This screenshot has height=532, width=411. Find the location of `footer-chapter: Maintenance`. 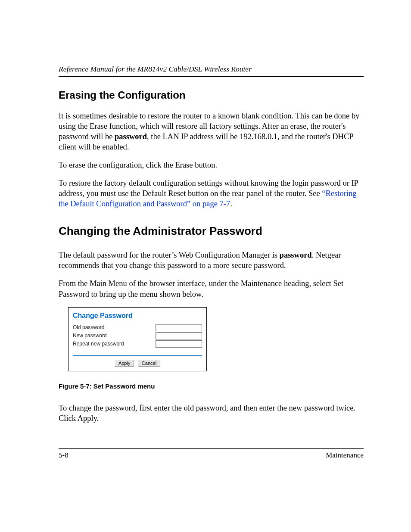

footer-chapter: Maintenance is located at coordinates (345, 455).